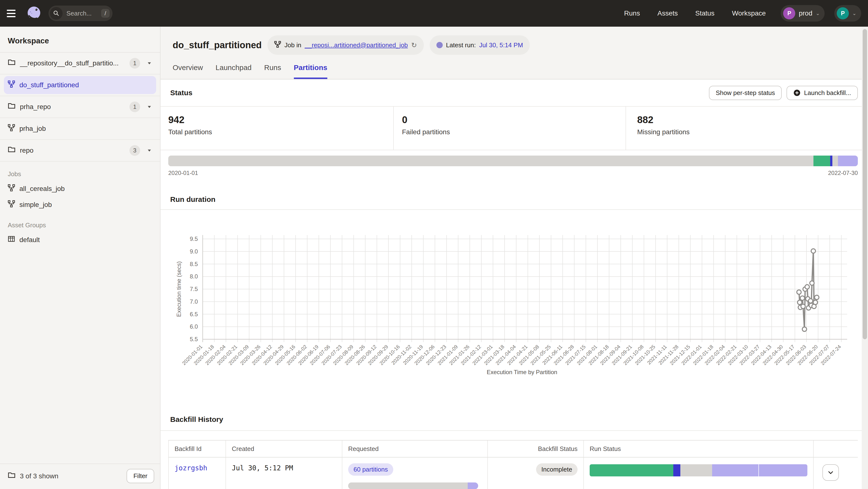  I want to click on job-tabs: Overview Launchpad Runs Partitions, so click(514, 67).